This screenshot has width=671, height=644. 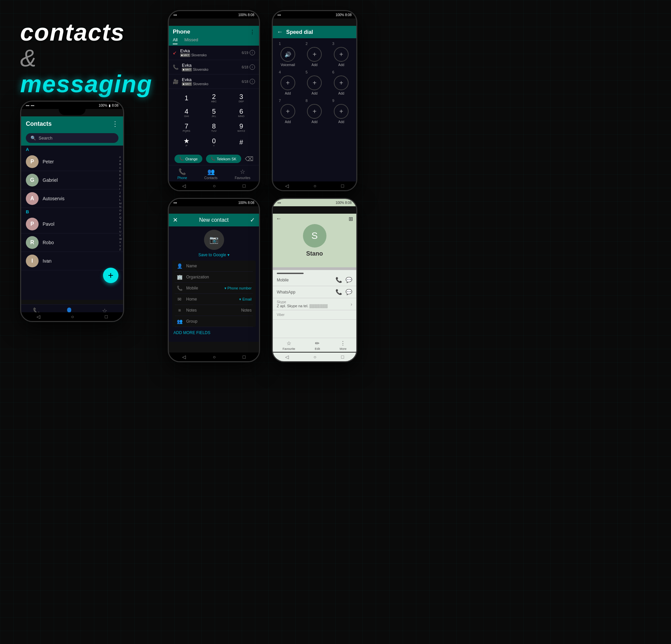 I want to click on dialer-key-2: 2ABC, so click(x=214, y=98).